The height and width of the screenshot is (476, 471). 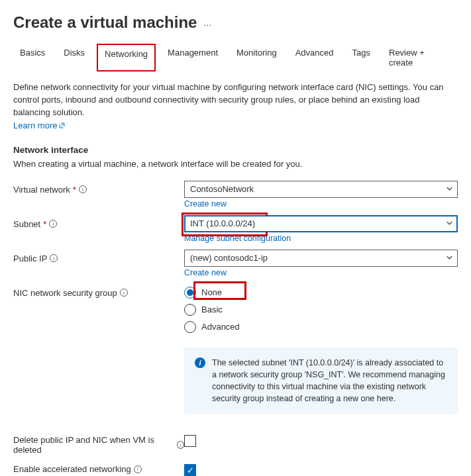 What do you see at coordinates (321, 224) in the screenshot?
I see `subnet-select: INT (10.0.0.0/24)` at bounding box center [321, 224].